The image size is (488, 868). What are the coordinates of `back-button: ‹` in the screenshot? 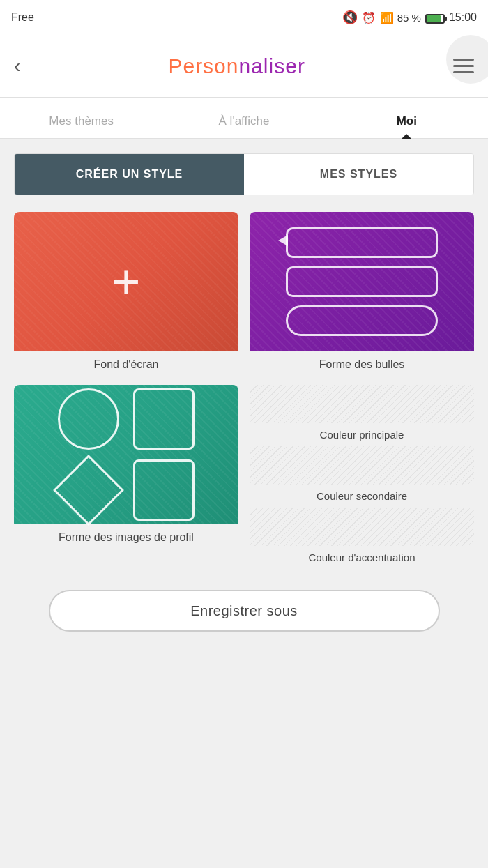 It's located at (17, 66).